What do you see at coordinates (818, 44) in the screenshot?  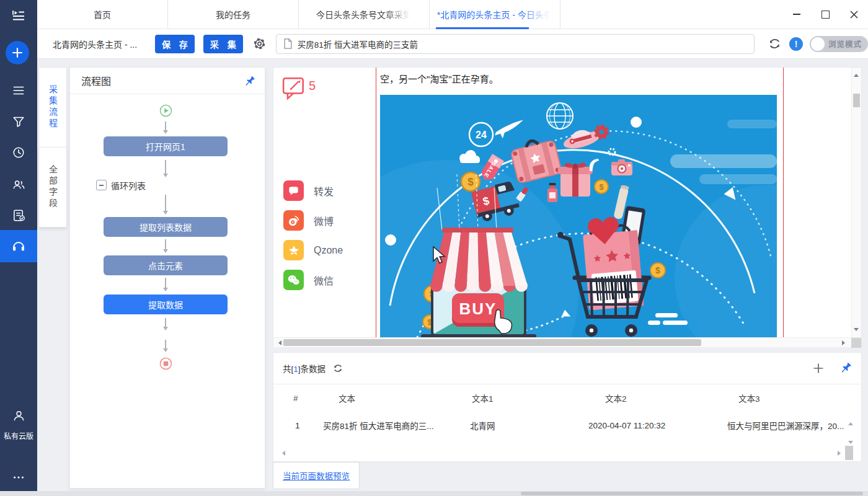 I see `toggle-knob` at bounding box center [818, 44].